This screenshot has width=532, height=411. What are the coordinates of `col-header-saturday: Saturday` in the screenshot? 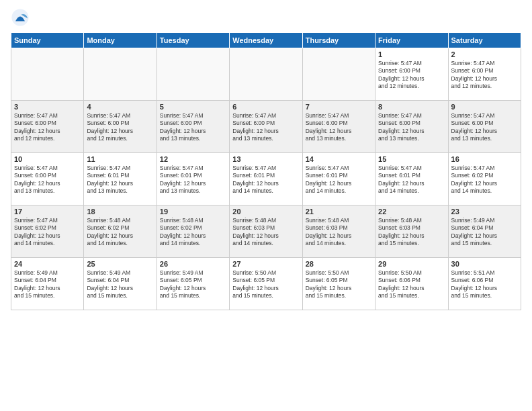 It's located at (484, 40).